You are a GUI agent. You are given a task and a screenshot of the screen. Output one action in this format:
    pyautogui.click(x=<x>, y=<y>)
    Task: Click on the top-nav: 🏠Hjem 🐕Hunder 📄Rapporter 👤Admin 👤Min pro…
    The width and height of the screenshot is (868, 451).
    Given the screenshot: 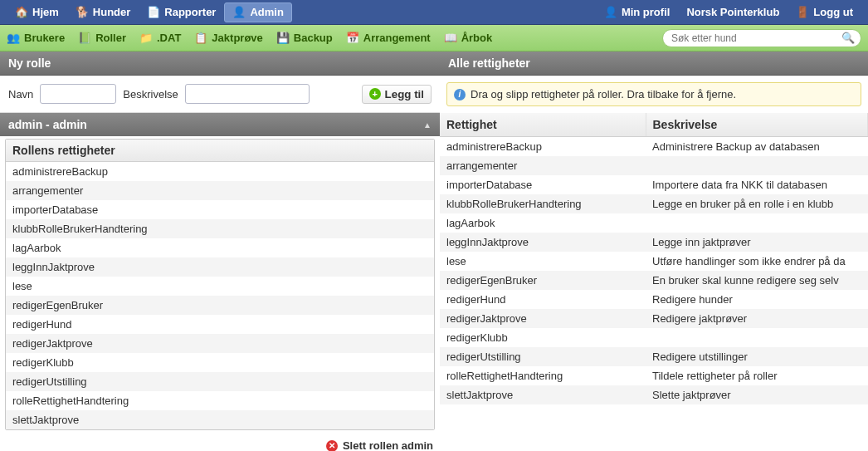 What is the action you would take?
    pyautogui.click(x=434, y=12)
    